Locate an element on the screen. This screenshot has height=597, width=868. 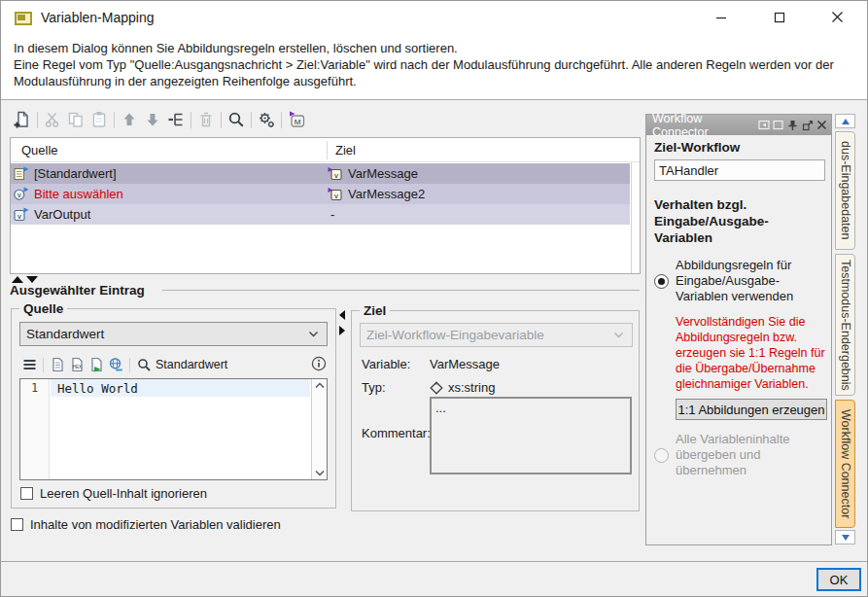
description-line2: Eine Regel vom Typ "Quelle:Ausgangsnachr… is located at coordinates (424, 73).